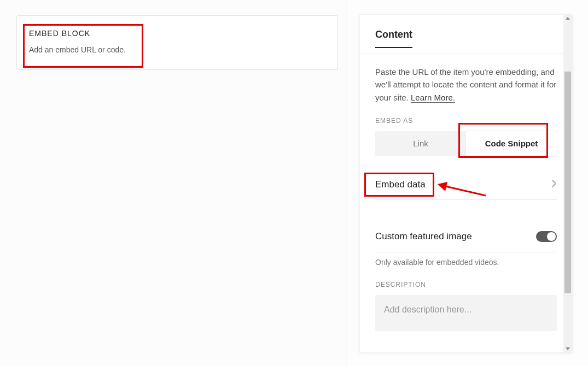 Image resolution: width=588 pixels, height=366 pixels. Describe the element at coordinates (466, 121) in the screenshot. I see `embed-as-label: EMBED AS` at that location.